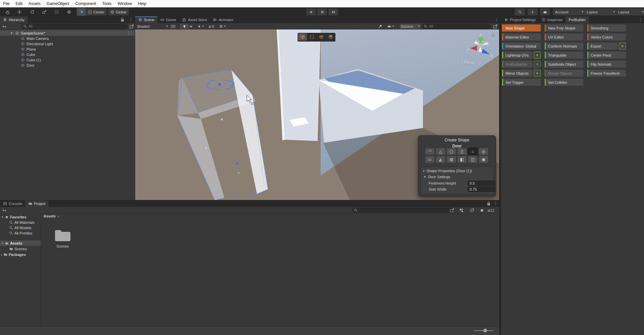 This screenshot has width=644, height=335. What do you see at coordinates (517, 55) in the screenshot?
I see `pb-button-lightmap-uvs: Lightmap UVs` at bounding box center [517, 55].